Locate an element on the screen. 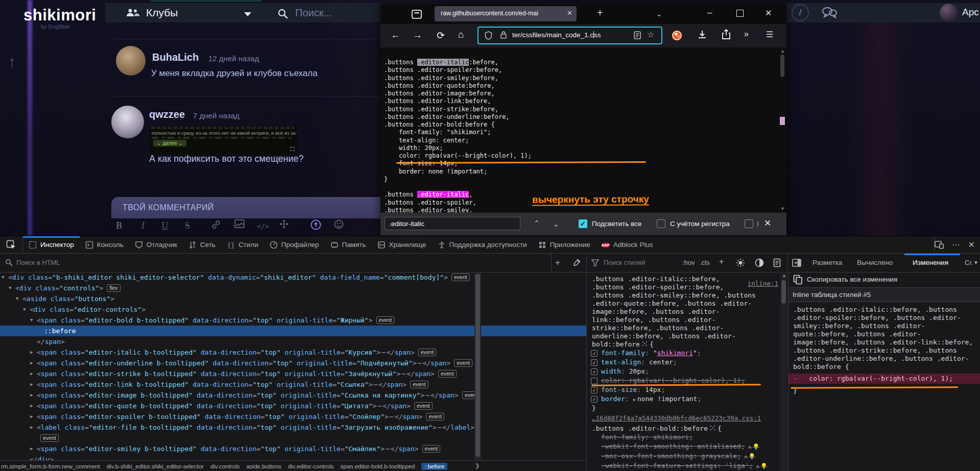  css-declaration: ✓width: 20px; is located at coordinates (687, 371).